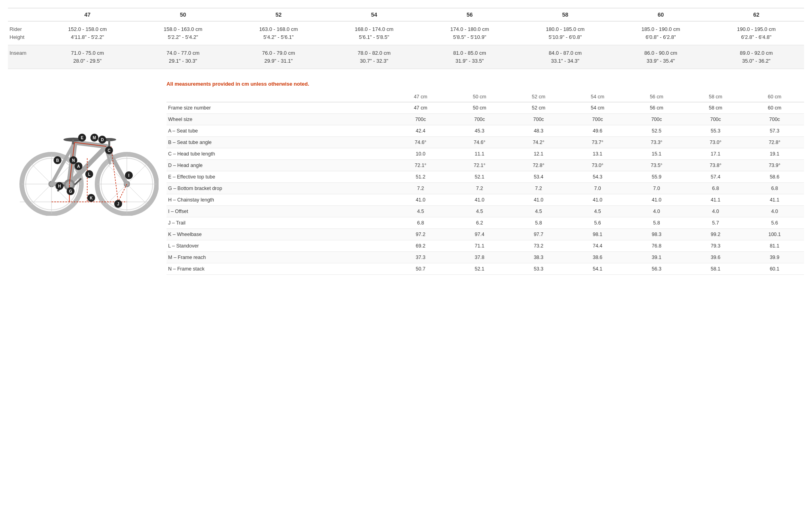 The image size is (812, 518). Describe the element at coordinates (775, 269) in the screenshot. I see `geo-cell-14-6: 60.1` at that location.